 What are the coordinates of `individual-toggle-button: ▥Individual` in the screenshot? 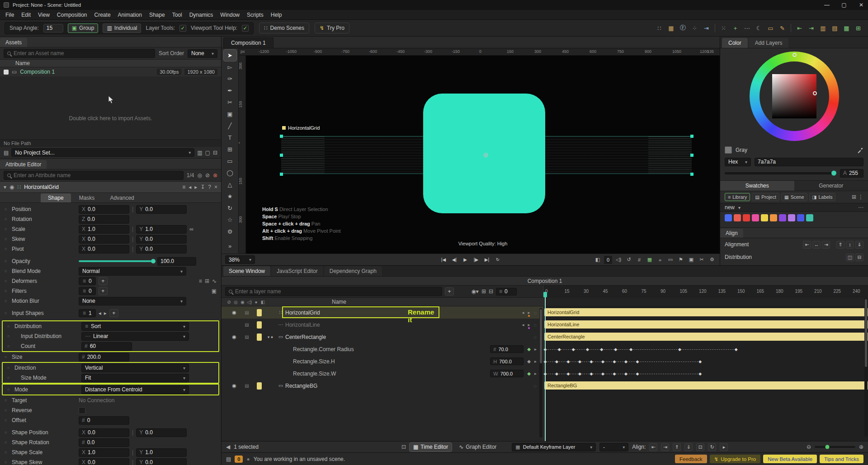 It's located at (122, 28).